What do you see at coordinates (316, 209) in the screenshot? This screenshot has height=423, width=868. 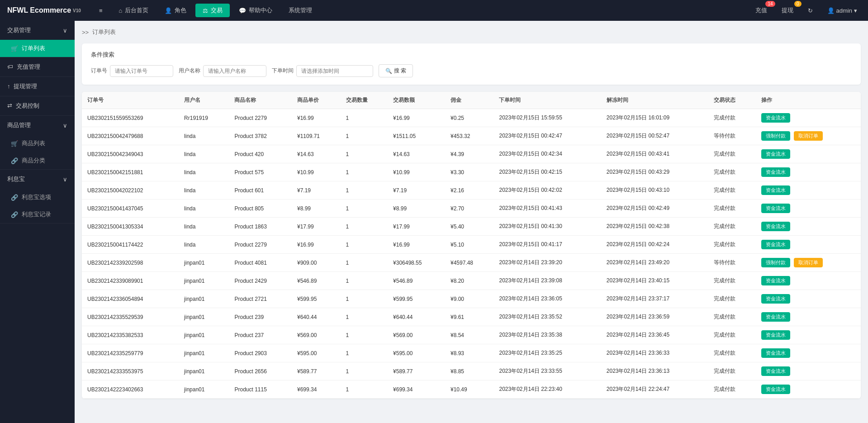 I see `table-cell: ¥8.99` at bounding box center [316, 209].